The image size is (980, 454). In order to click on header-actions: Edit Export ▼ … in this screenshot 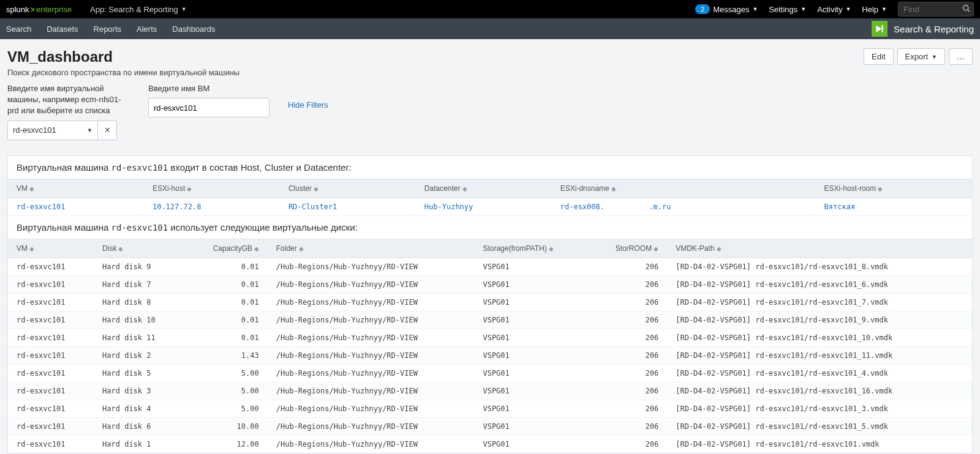, I will do `click(918, 56)`.